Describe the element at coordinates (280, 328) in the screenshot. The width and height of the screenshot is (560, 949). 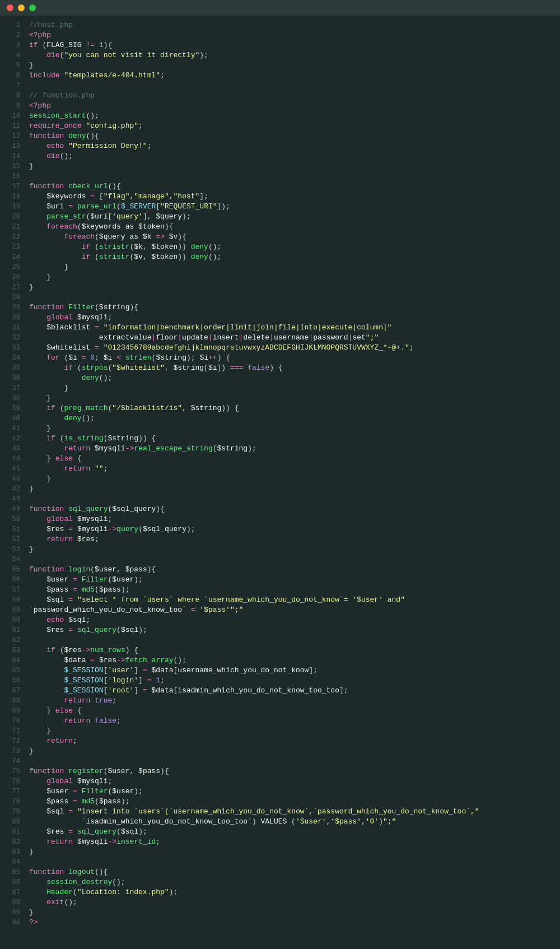
I see `code-line: 31 $blacklist = "information|benchmark|o…` at that location.